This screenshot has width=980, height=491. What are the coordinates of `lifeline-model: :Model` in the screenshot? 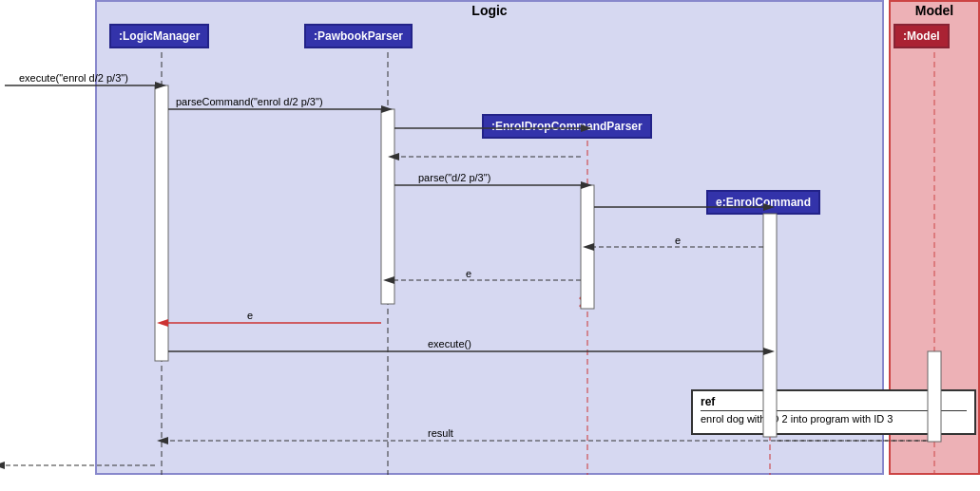 It's located at (922, 36).